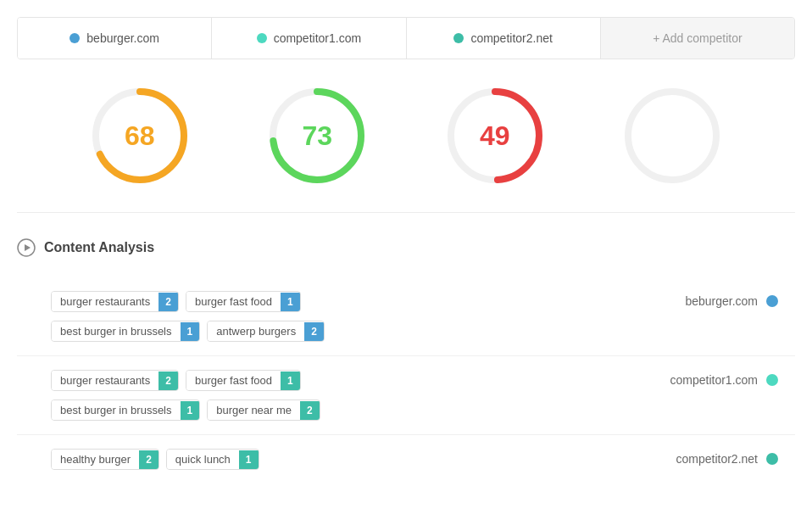  What do you see at coordinates (330, 395) in the screenshot?
I see `keywords-area-1: burger restaurants2burger fast food1best…` at bounding box center [330, 395].